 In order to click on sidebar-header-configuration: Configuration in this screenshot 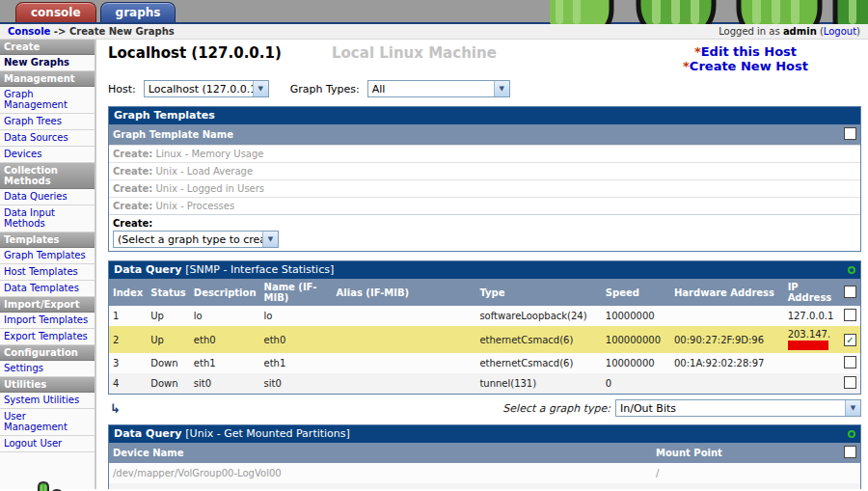, I will do `click(47, 353)`.